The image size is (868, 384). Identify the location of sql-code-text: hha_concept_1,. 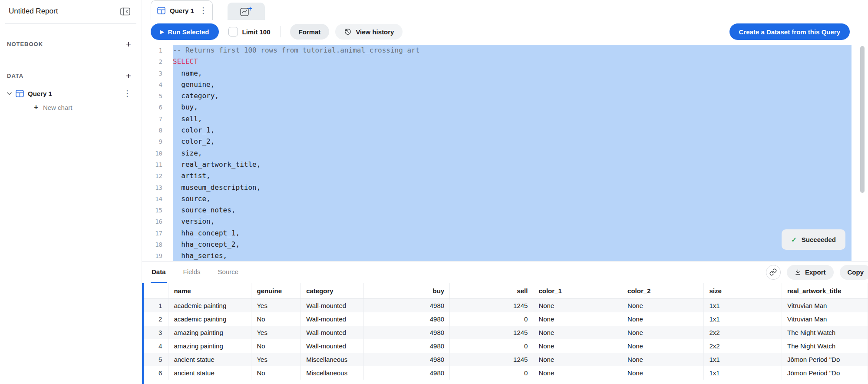
(512, 233).